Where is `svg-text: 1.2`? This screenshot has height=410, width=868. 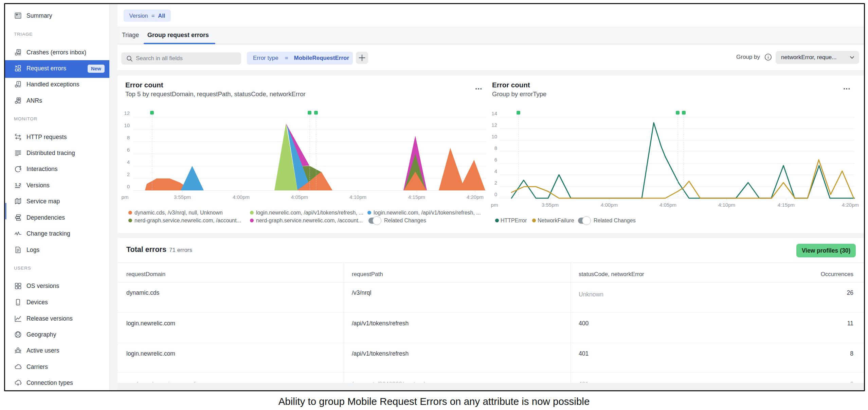 svg-text: 1.2 is located at coordinates (18, 185).